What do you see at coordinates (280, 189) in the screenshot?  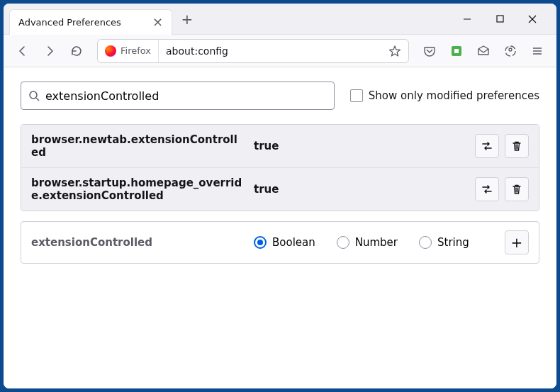 I see `pref-row: browser.startup.homepage_override.extens…` at bounding box center [280, 189].